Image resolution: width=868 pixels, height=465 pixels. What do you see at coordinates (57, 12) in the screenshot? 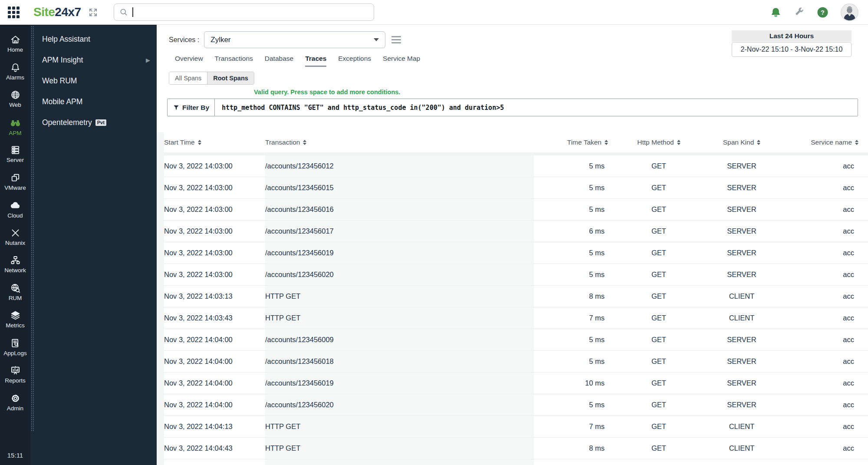
I see `site24x7-logo: Site24x7` at bounding box center [57, 12].